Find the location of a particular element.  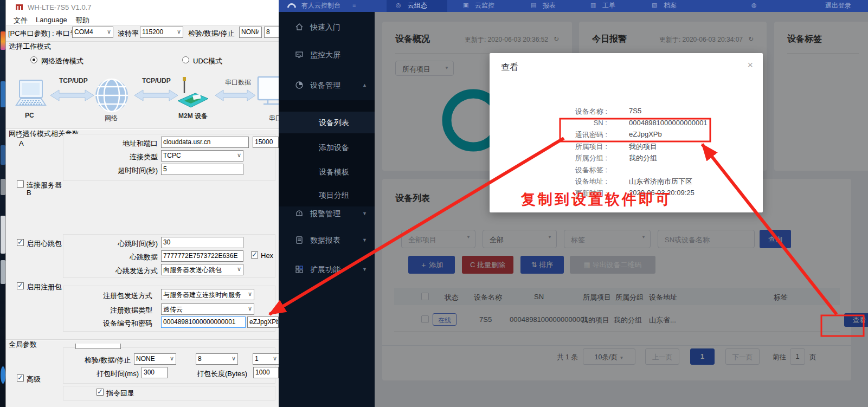

heartbeat-enable-checkbox is located at coordinates (21, 243).